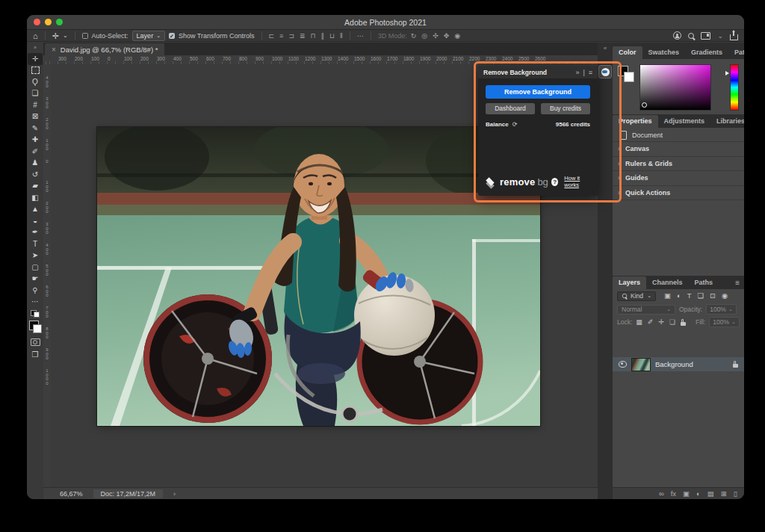  I want to click on filter-pixel-layers-icon: ▣, so click(668, 296).